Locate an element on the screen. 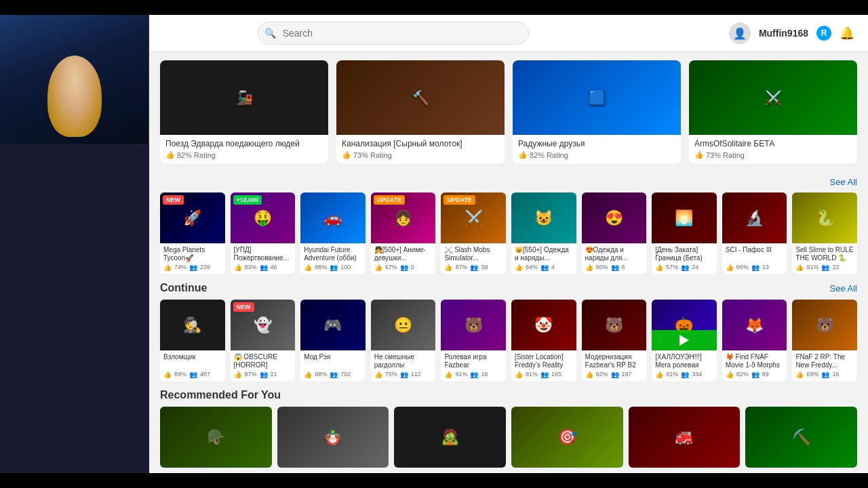 Image resolution: width=868 pixels, height=488 pixels. featured-game-card: 🔬 SCI - Пафос III 👍 66% 👥 13 is located at coordinates (755, 233).